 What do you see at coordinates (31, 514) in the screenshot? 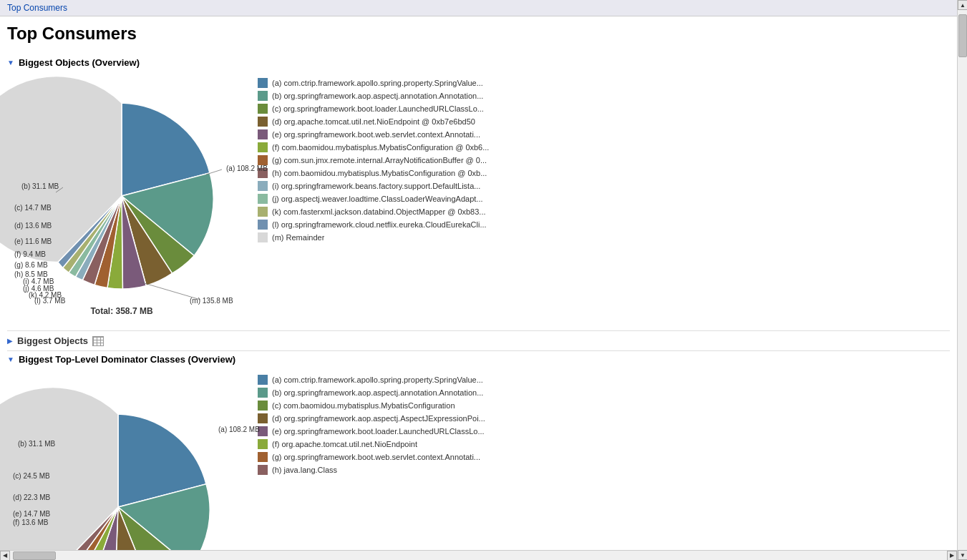
I see `pie3-label-e: (e) 14.7 MB` at bounding box center [31, 514].